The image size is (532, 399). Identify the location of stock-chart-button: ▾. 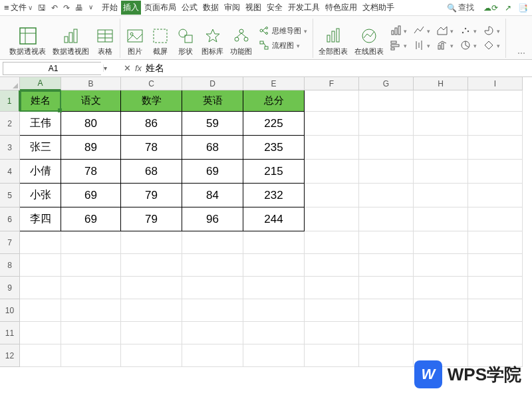
(422, 46).